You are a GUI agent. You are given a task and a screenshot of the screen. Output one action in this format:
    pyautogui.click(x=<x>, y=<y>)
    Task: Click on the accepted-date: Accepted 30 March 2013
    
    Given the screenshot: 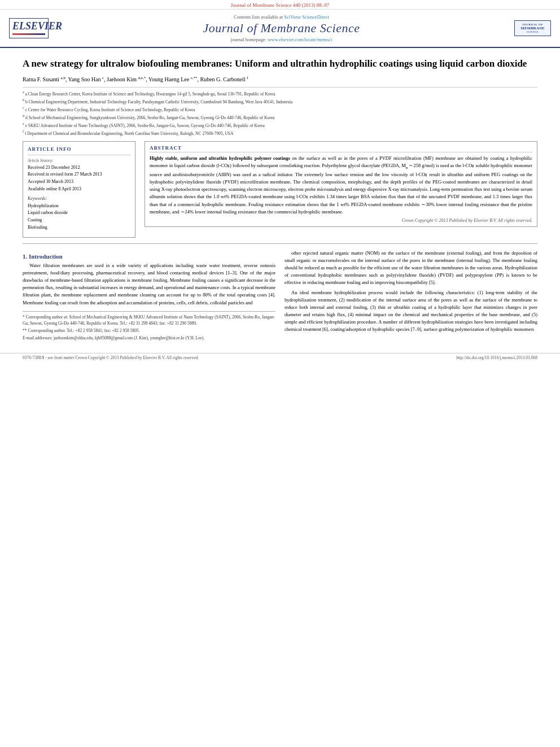 What is the action you would take?
    pyautogui.click(x=79, y=182)
    